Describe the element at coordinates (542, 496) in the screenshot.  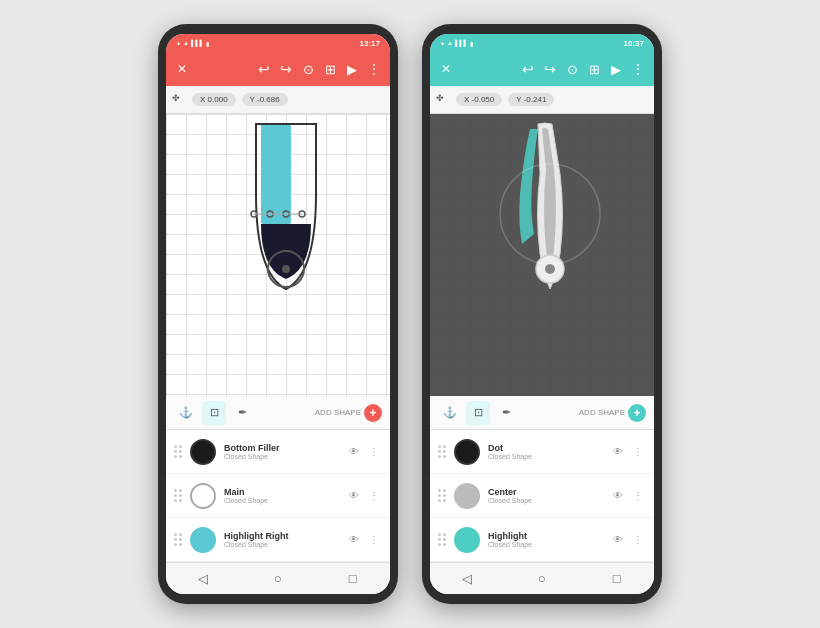
I see `layer-list-right: Dot Closed Shape 👁 ⋮` at that location.